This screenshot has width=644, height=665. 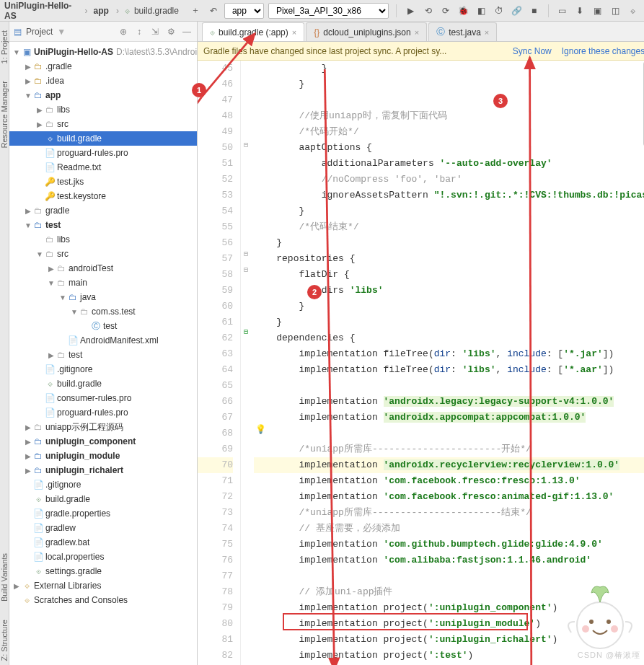 I want to click on restart-icon: ⟳, so click(x=446, y=11).